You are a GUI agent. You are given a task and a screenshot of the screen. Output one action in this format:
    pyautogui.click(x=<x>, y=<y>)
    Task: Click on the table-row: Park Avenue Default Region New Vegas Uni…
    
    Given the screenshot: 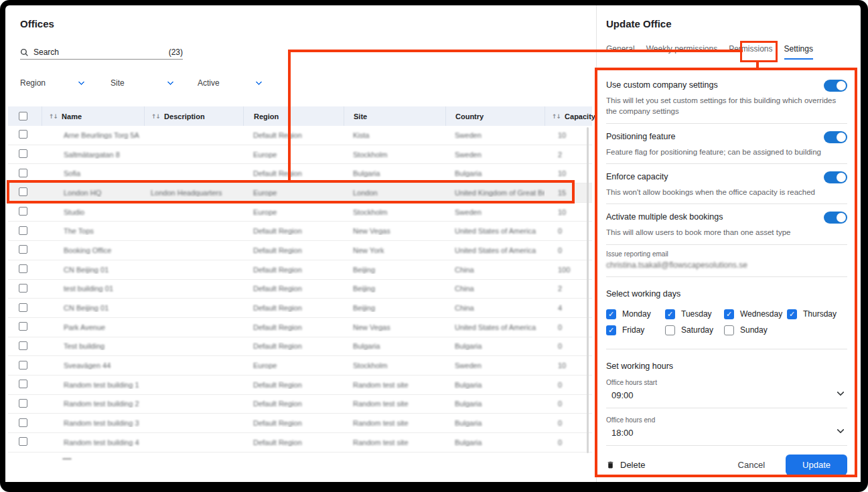 What is the action you would take?
    pyautogui.click(x=300, y=328)
    